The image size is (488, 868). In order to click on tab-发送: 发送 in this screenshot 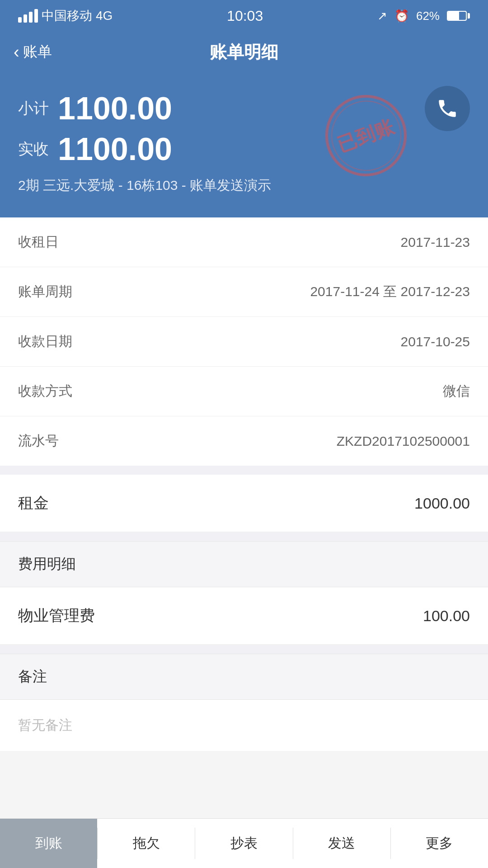, I will do `click(342, 844)`.